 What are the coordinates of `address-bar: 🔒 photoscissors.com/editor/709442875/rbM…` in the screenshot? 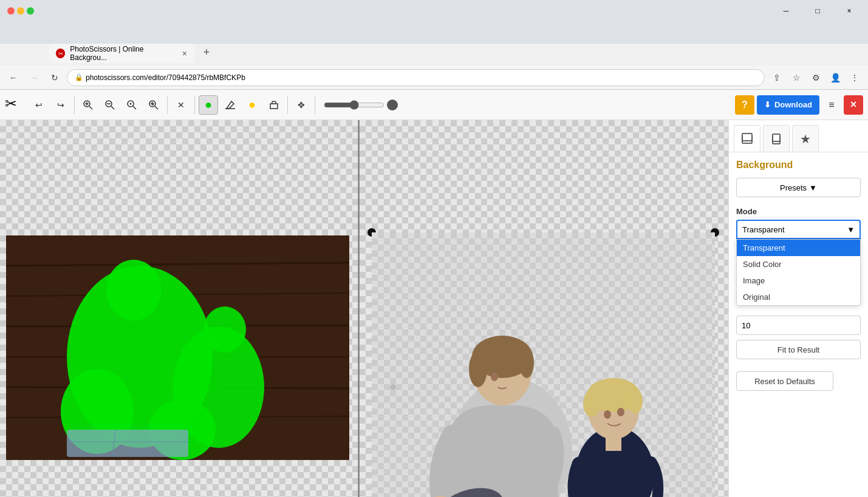 It's located at (415, 78).